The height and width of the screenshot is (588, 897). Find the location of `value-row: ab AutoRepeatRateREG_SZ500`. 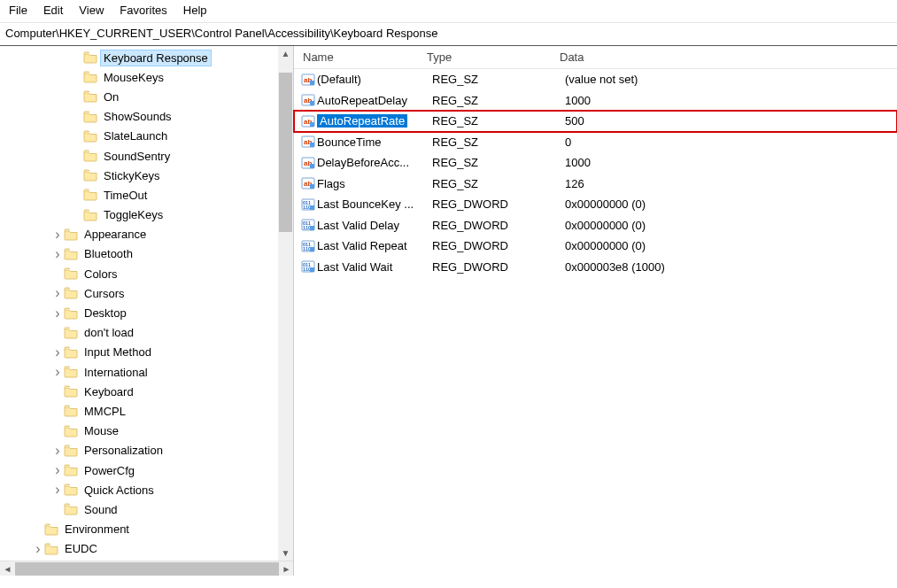

value-row: ab AutoRepeatRateREG_SZ500 is located at coordinates (595, 121).